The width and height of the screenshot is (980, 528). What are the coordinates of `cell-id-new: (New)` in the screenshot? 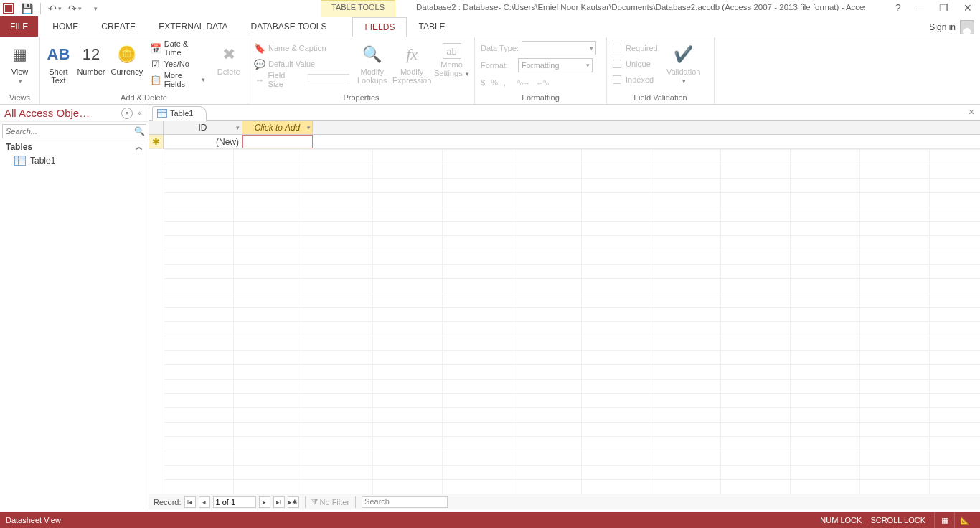 It's located at (203, 142).